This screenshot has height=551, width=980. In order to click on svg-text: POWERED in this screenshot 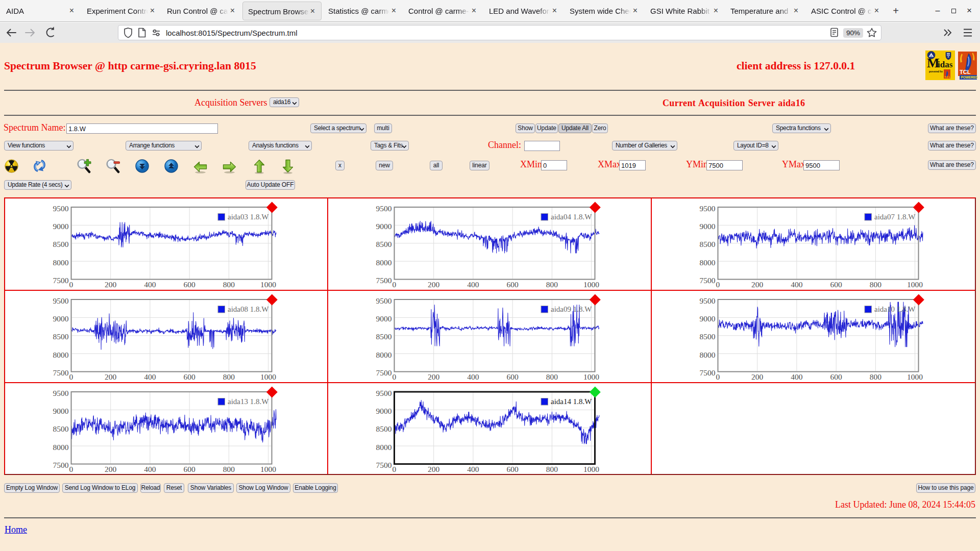, I will do `click(970, 78)`.